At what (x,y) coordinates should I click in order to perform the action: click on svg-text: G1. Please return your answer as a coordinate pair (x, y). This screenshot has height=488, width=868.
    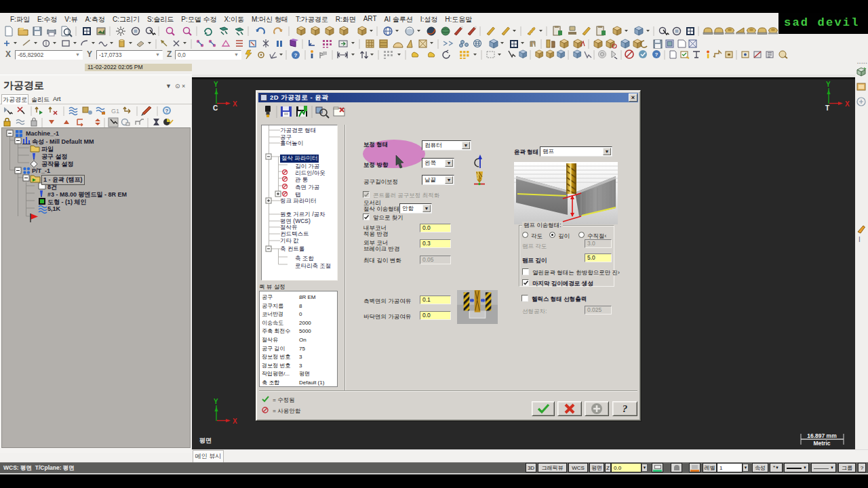
    Looking at the image, I should click on (115, 111).